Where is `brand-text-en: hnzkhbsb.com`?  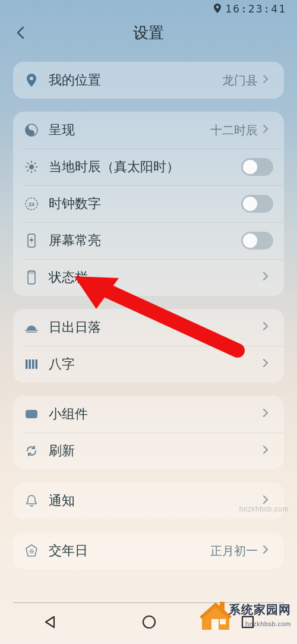 brand-text-en: hnzkhbsb.com is located at coordinates (268, 624).